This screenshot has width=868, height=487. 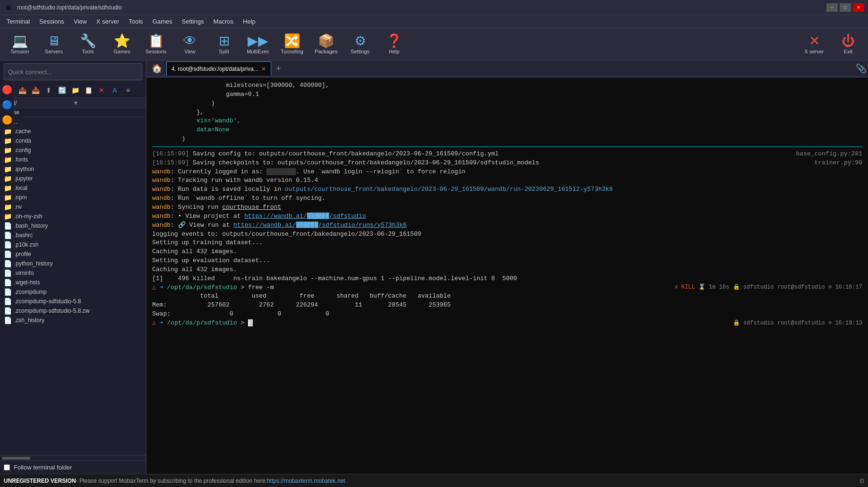 What do you see at coordinates (80, 22) in the screenshot?
I see `menu-view: View` at bounding box center [80, 22].